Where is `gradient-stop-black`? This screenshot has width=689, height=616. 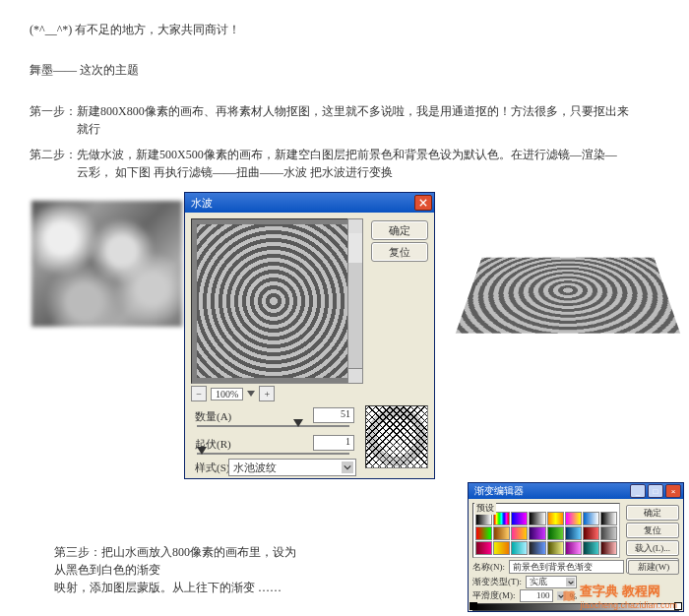
gradient-stop-black is located at coordinates (473, 606).